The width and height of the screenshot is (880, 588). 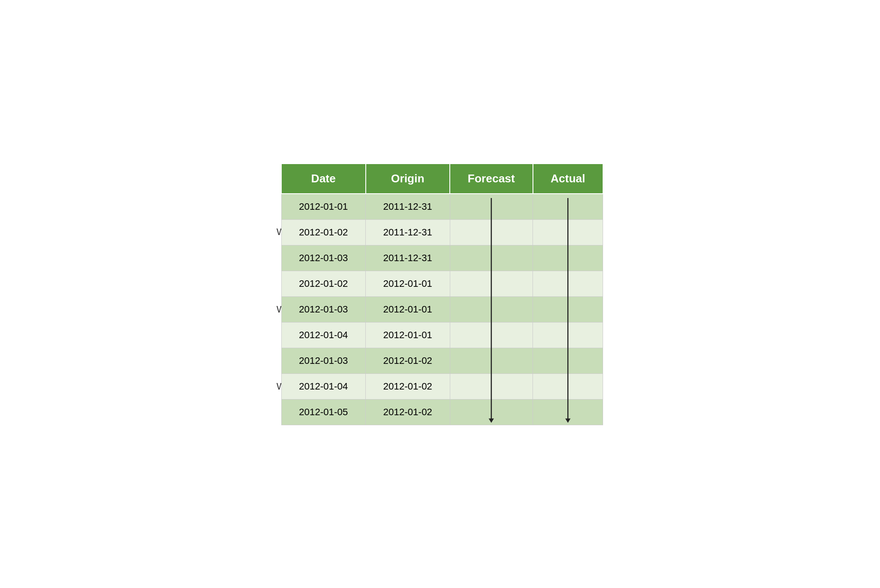 What do you see at coordinates (408, 178) in the screenshot?
I see `col-header-origin: Origin` at bounding box center [408, 178].